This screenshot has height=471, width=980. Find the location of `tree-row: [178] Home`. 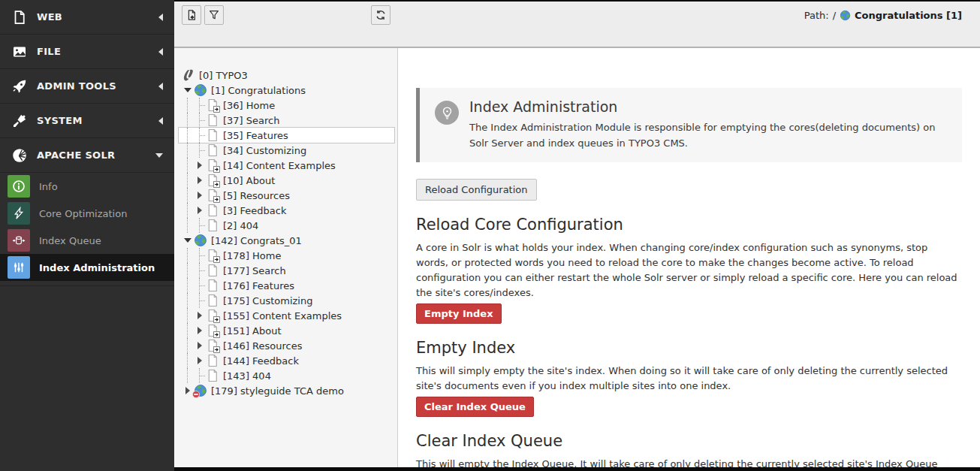

tree-row: [178] Home is located at coordinates (287, 255).